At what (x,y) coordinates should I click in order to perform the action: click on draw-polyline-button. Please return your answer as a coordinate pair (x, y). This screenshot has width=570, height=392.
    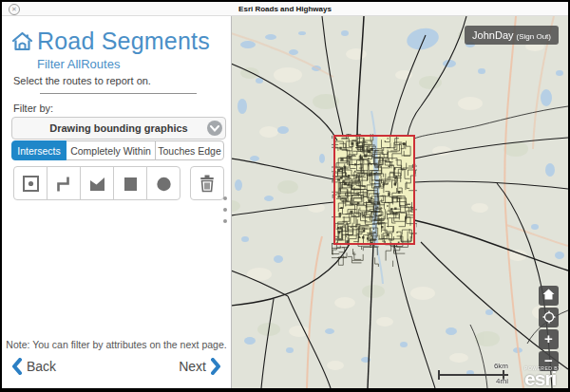
    Looking at the image, I should click on (64, 183).